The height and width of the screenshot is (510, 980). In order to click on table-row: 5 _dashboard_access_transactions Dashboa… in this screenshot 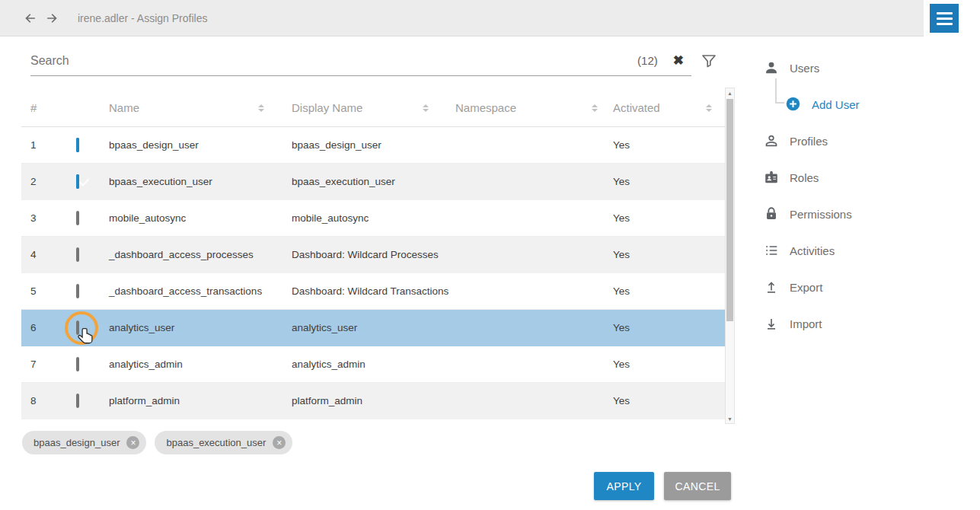, I will do `click(373, 292)`.